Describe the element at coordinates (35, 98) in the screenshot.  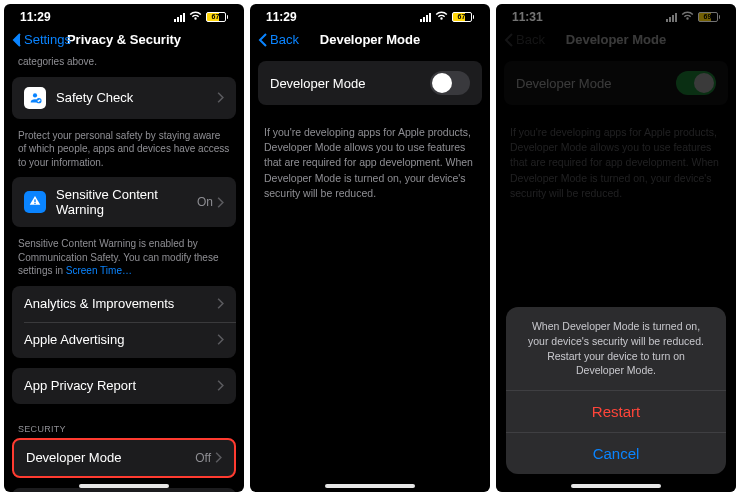
I see `safety-check-icon` at that location.